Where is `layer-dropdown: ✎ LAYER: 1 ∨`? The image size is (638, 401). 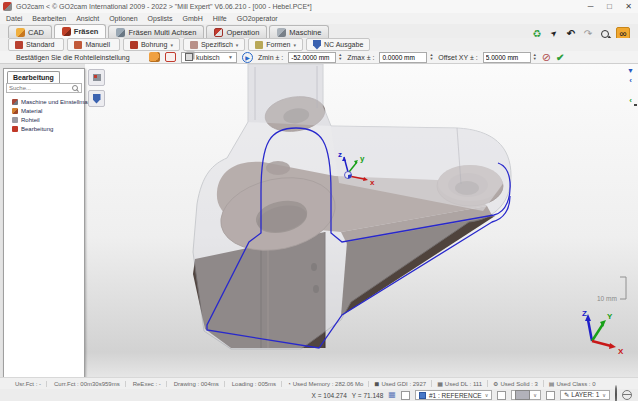 layer-dropdown: ✎ LAYER: 1 ∨ is located at coordinates (585, 395).